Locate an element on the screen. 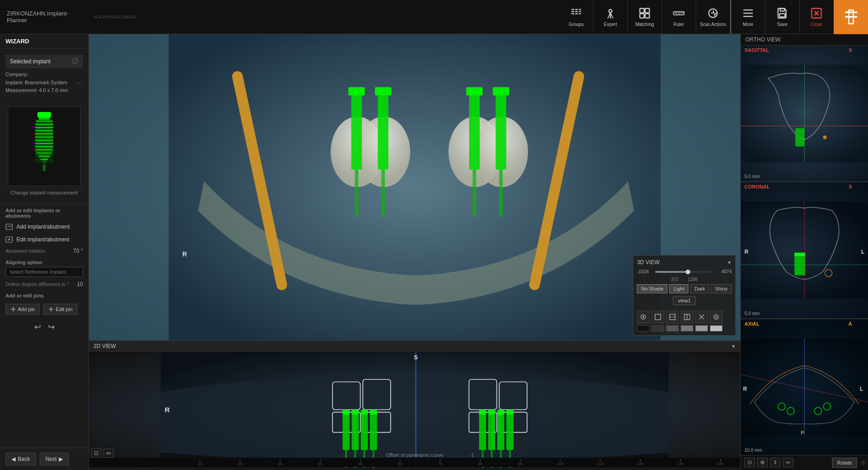  measurement-label: Measurement: is located at coordinates (21, 90).